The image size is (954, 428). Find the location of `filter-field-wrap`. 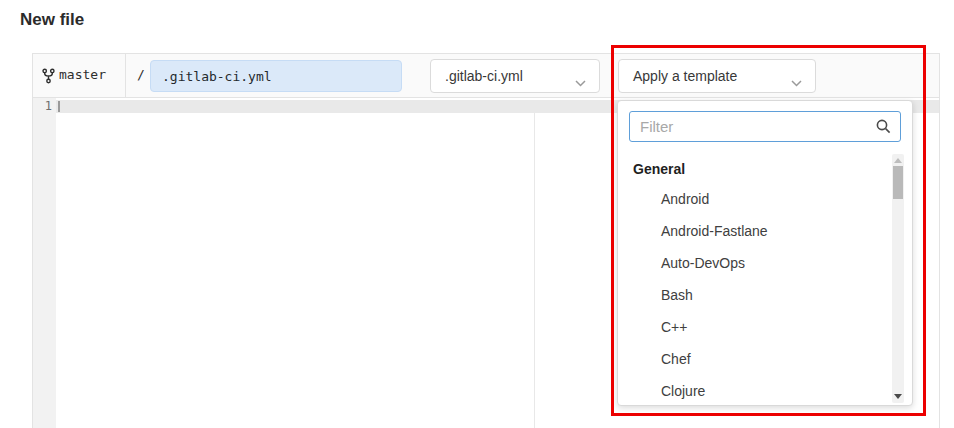

filter-field-wrap is located at coordinates (765, 126).